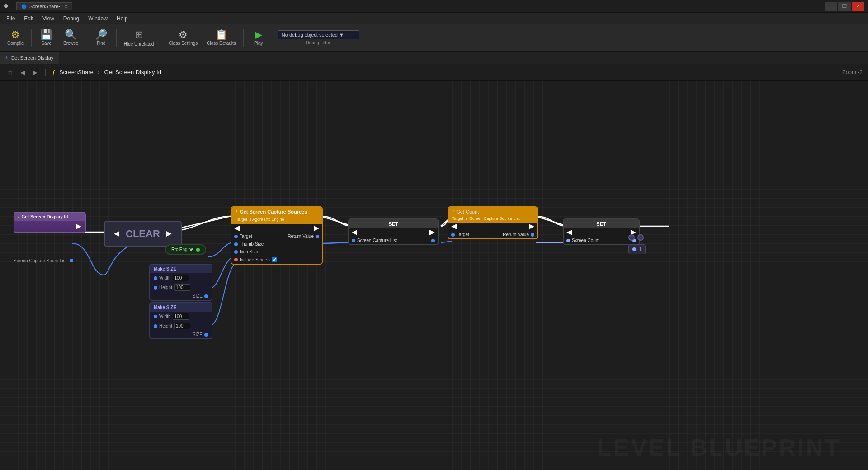 This screenshot has height=470, width=868. What do you see at coordinates (259, 38) in the screenshot?
I see `play-button: ▶ Play` at bounding box center [259, 38].